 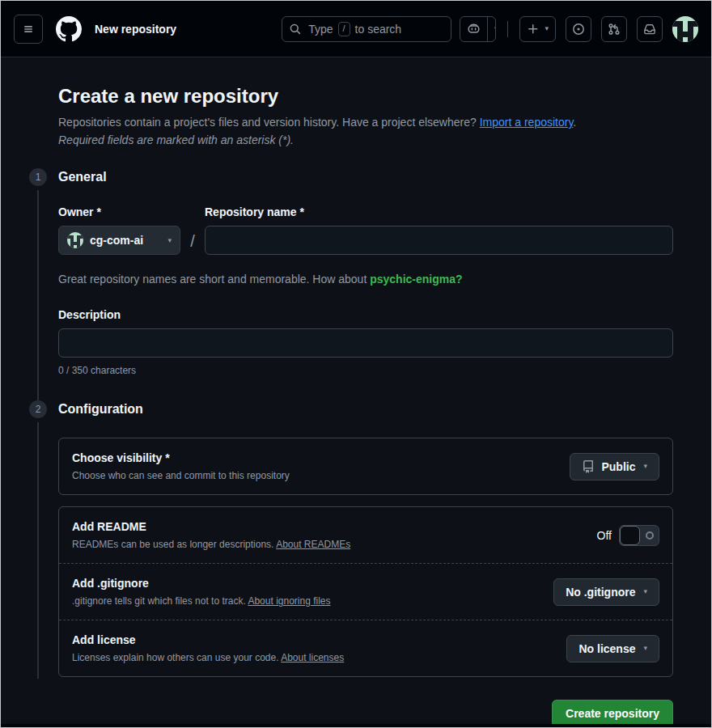 What do you see at coordinates (604, 535) in the screenshot?
I see `readme-toggle-status: Off` at bounding box center [604, 535].